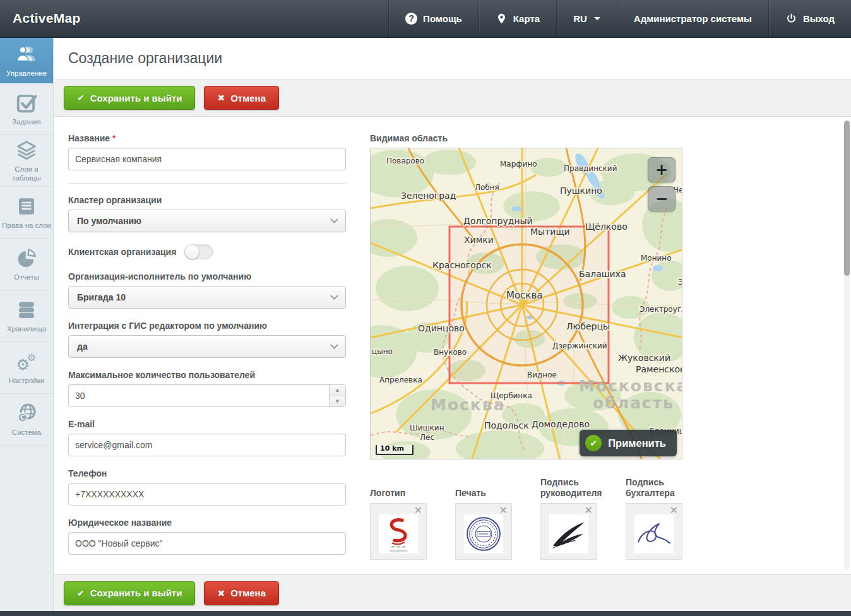 This screenshot has width=851, height=616. What do you see at coordinates (427, 437) in the screenshot?
I see `map-label: Лес` at bounding box center [427, 437].